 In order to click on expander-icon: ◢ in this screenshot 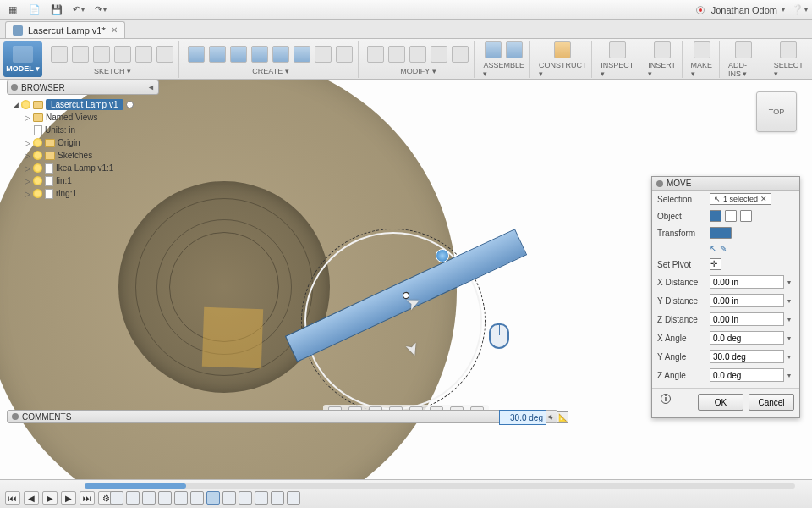, I will do `click(15, 105)`.